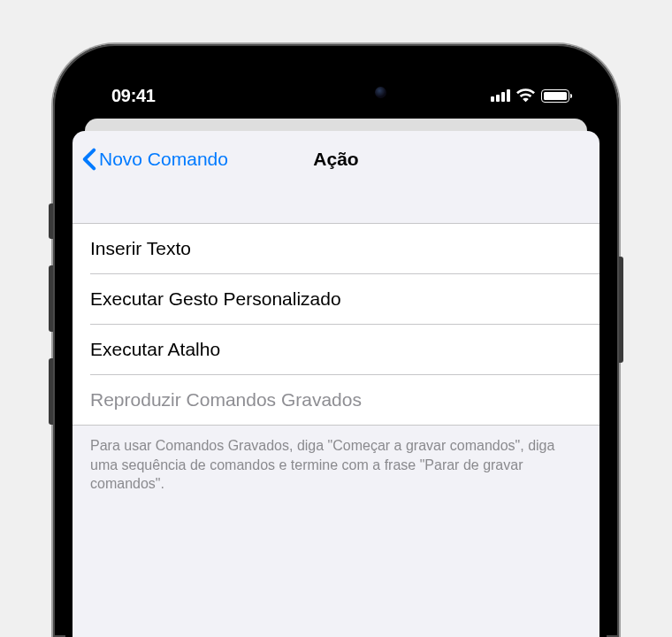 Image resolution: width=672 pixels, height=637 pixels. I want to click on action-run-custom-gesture: Executar Gesto Personalizado, so click(345, 299).